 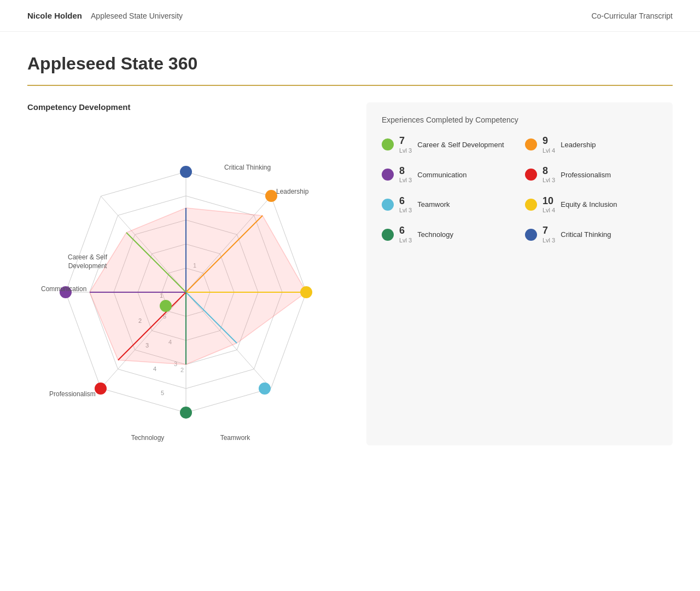 What do you see at coordinates (531, 175) in the screenshot?
I see `exp-dot-professionalism` at bounding box center [531, 175].